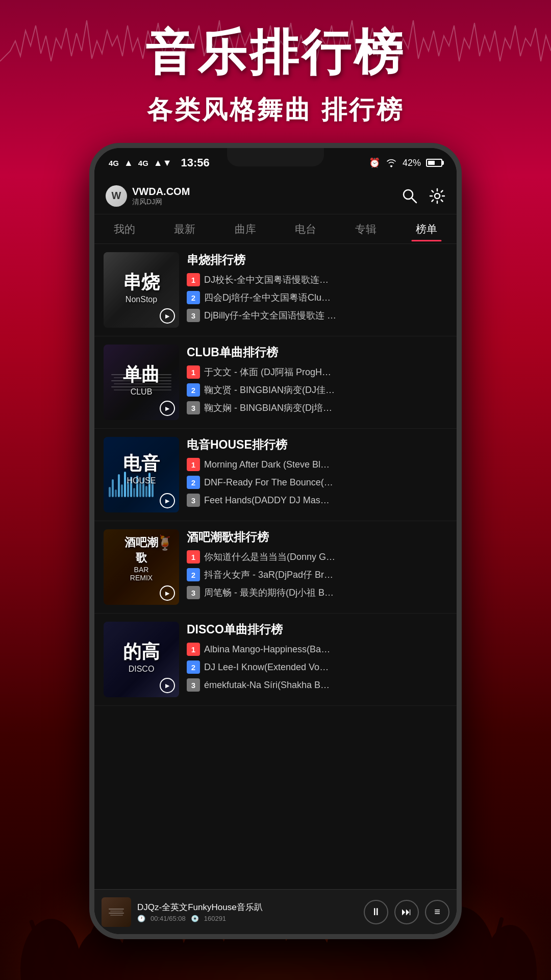  Describe the element at coordinates (193, 464) in the screenshot. I see `rank-badge-3-1: 1` at that location.